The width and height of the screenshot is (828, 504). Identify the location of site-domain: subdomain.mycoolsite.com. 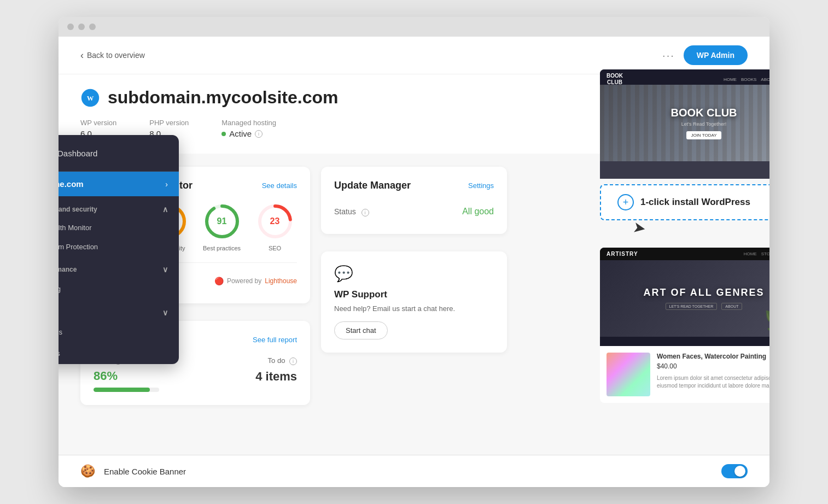
(223, 97).